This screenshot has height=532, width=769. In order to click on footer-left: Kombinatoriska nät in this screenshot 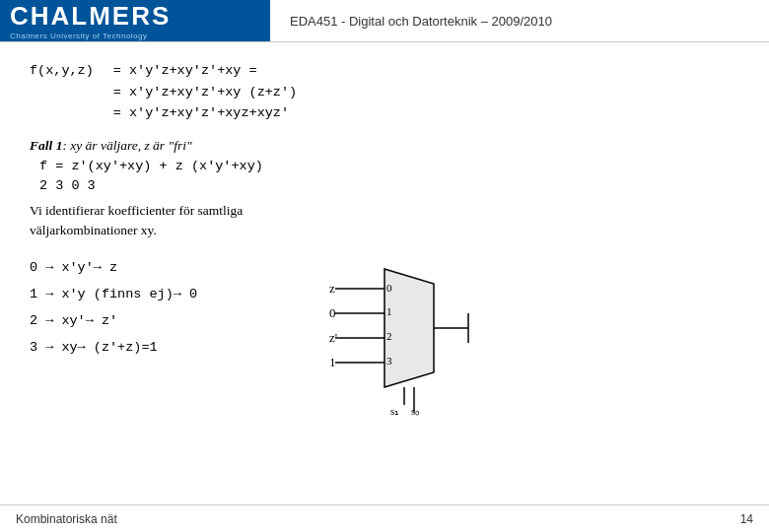, I will do `click(67, 519)`.